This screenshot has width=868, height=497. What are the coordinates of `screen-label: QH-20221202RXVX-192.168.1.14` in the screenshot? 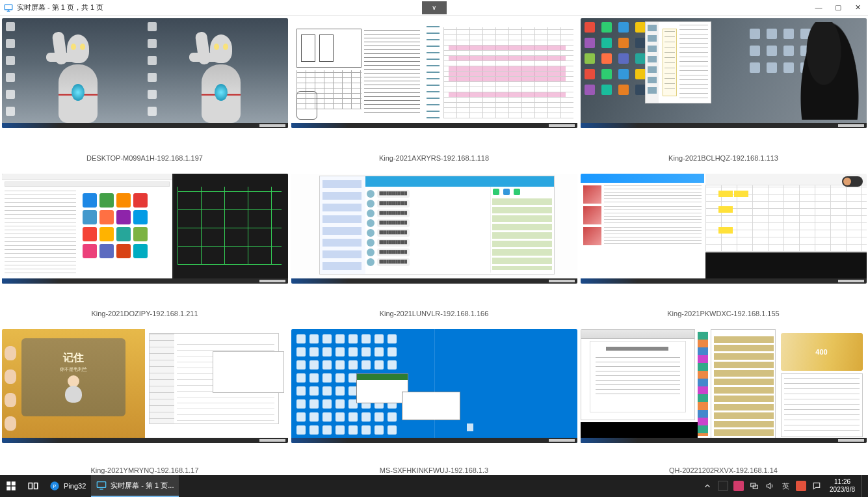 It's located at (723, 470).